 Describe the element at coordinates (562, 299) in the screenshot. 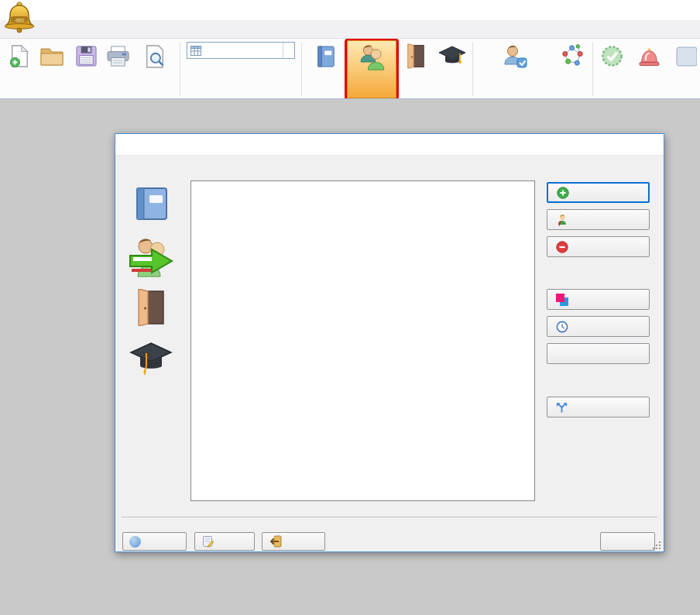

I see `lessons-squares-icon` at that location.